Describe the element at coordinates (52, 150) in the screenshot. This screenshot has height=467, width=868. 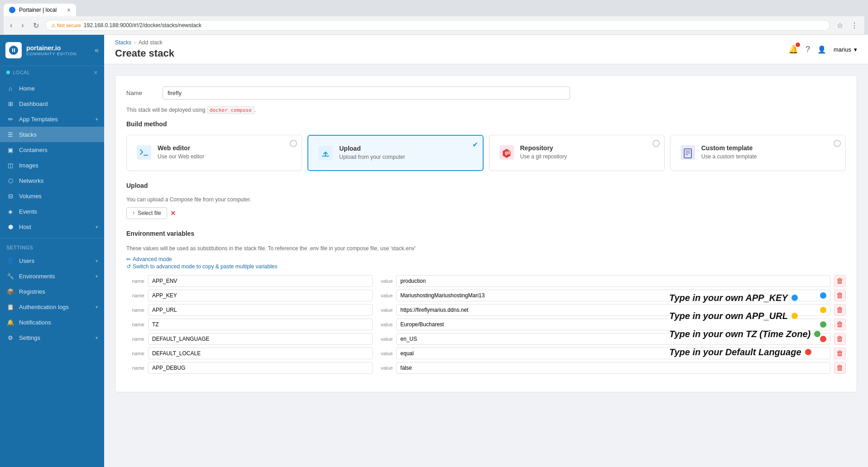
I see `sidebar-item-containers: ▣ Containers` at that location.